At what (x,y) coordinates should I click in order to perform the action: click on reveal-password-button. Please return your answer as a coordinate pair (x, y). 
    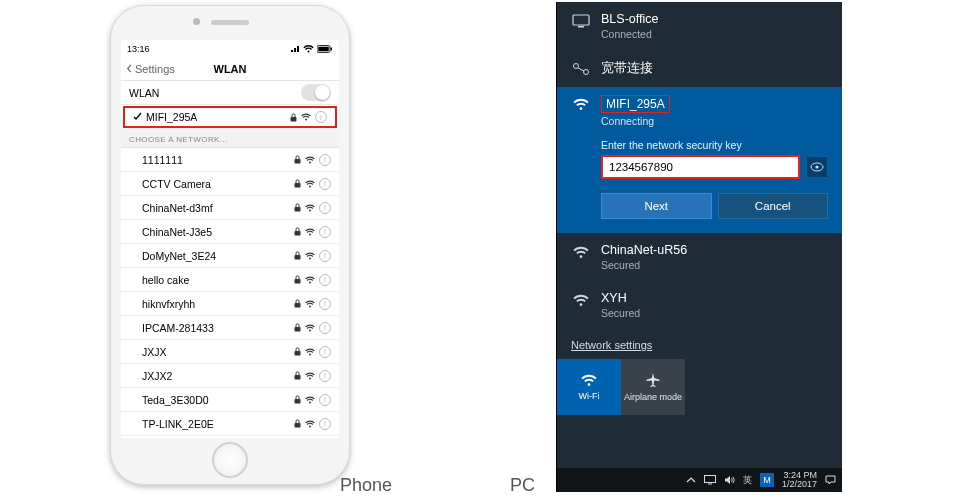
    Looking at the image, I should click on (817, 167).